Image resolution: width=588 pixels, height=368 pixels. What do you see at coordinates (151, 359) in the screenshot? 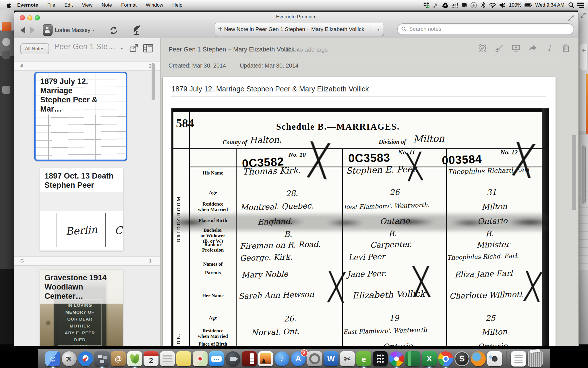
I see `dock-calendar-icon: 2` at bounding box center [151, 359].